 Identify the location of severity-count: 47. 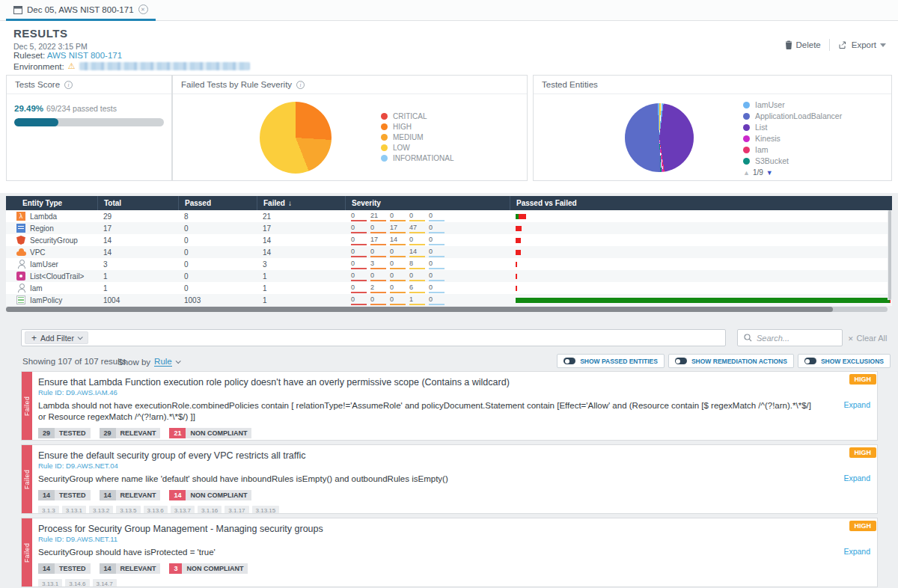
(418, 229).